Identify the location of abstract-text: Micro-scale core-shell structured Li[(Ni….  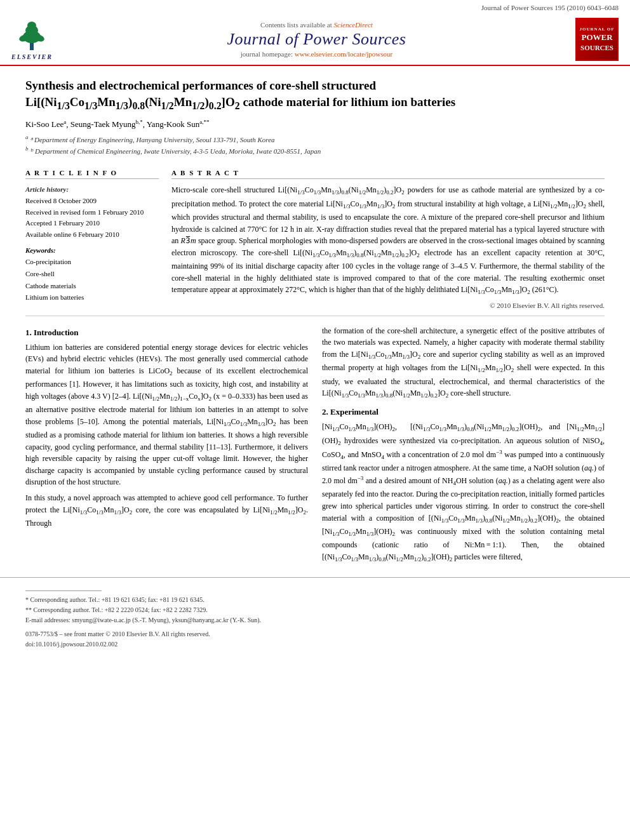
(388, 241).